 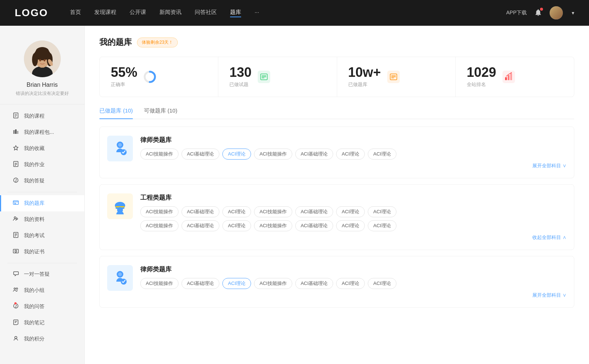 What do you see at coordinates (42, 339) in the screenshot?
I see `sidebar-item-points: 我的积分` at bounding box center [42, 339].